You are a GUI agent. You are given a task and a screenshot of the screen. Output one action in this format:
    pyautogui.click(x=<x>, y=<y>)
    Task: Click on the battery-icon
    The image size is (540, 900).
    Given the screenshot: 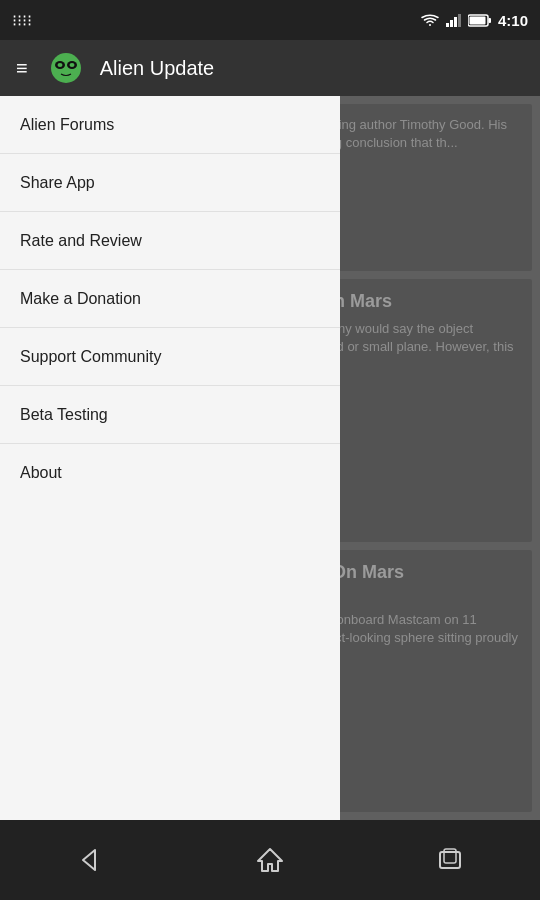 What is the action you would take?
    pyautogui.click(x=480, y=20)
    